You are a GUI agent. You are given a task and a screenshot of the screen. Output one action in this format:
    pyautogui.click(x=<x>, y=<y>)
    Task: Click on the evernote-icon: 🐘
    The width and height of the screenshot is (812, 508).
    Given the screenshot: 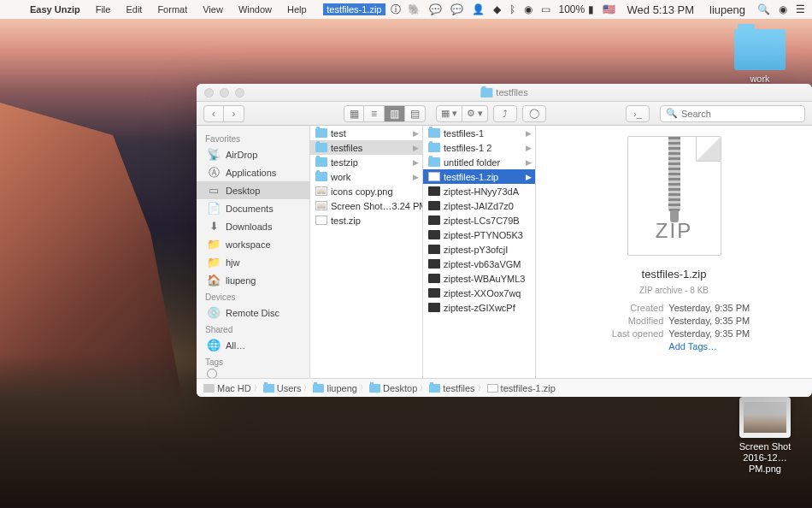 What is the action you would take?
    pyautogui.click(x=414, y=9)
    